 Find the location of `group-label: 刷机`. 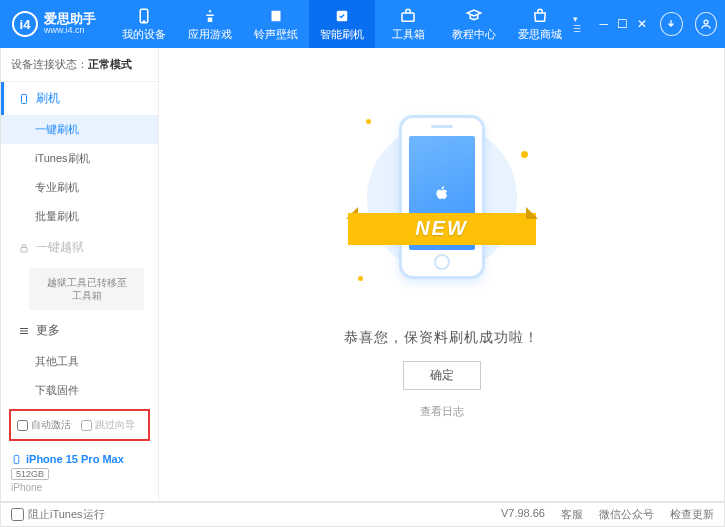

group-label: 刷机 is located at coordinates (48, 98).